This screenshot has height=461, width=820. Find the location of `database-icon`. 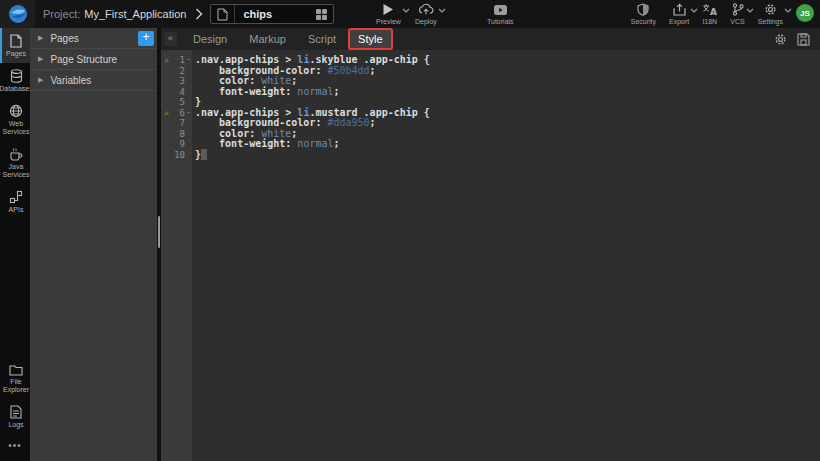

database-icon is located at coordinates (16, 76).